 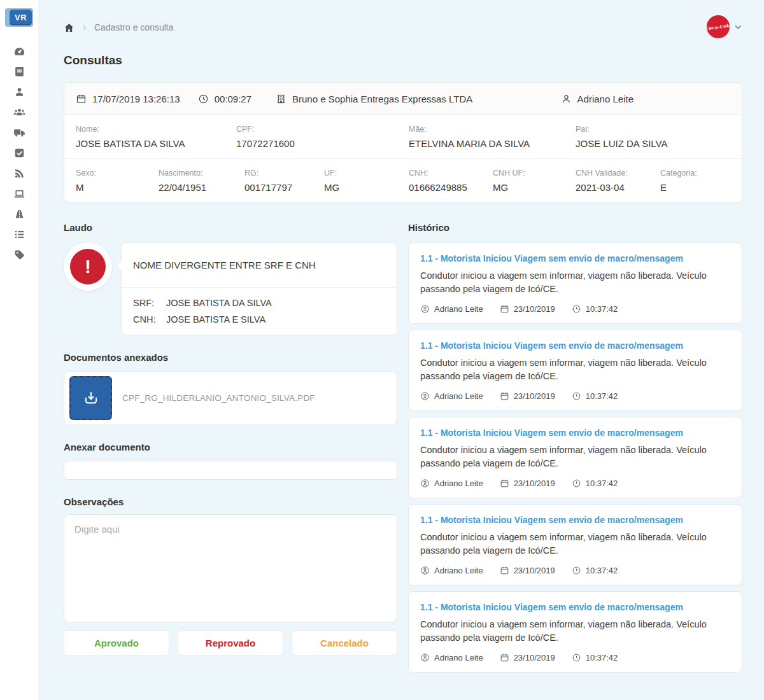 What do you see at coordinates (150, 303) in the screenshot?
I see `laudo-srf-label: SRF:` at bounding box center [150, 303].